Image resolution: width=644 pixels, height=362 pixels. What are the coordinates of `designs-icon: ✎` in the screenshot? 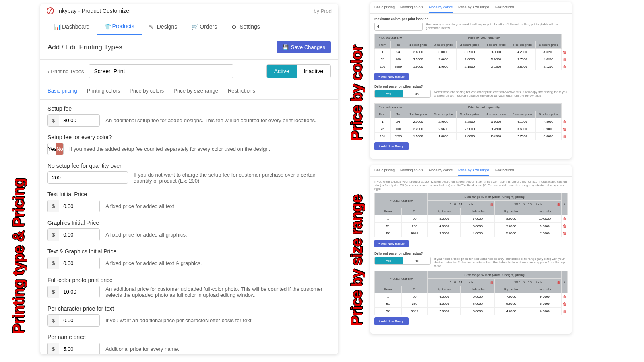 It's located at (152, 27).